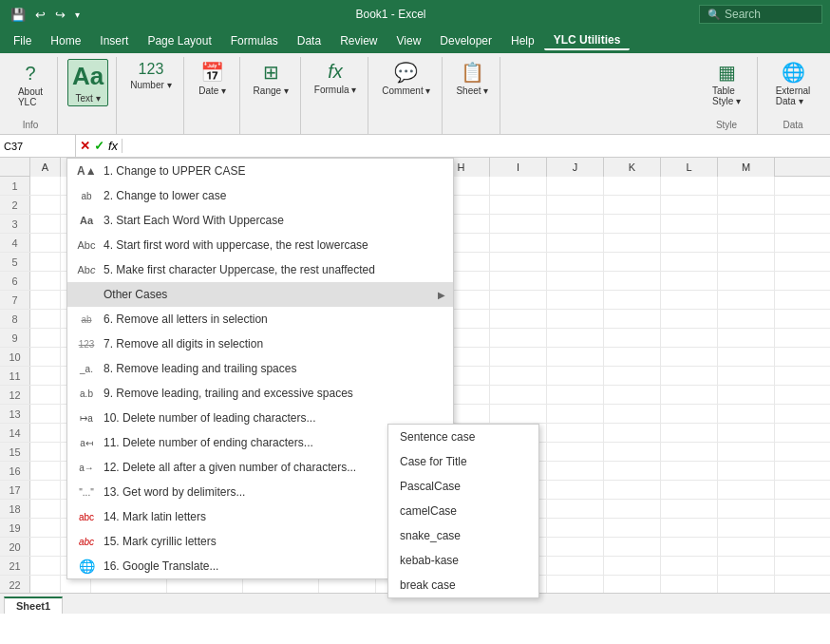  I want to click on menu-data: Data, so click(310, 41).